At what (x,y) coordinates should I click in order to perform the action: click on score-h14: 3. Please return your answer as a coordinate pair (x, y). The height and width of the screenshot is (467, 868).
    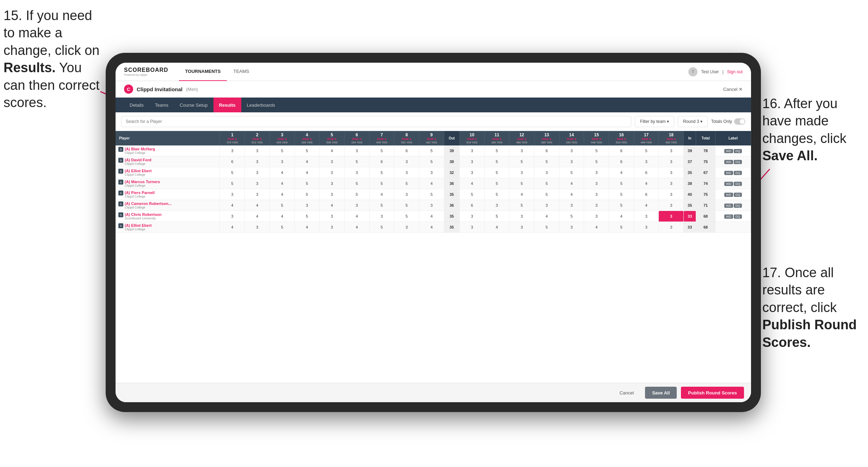
    Looking at the image, I should click on (571, 162).